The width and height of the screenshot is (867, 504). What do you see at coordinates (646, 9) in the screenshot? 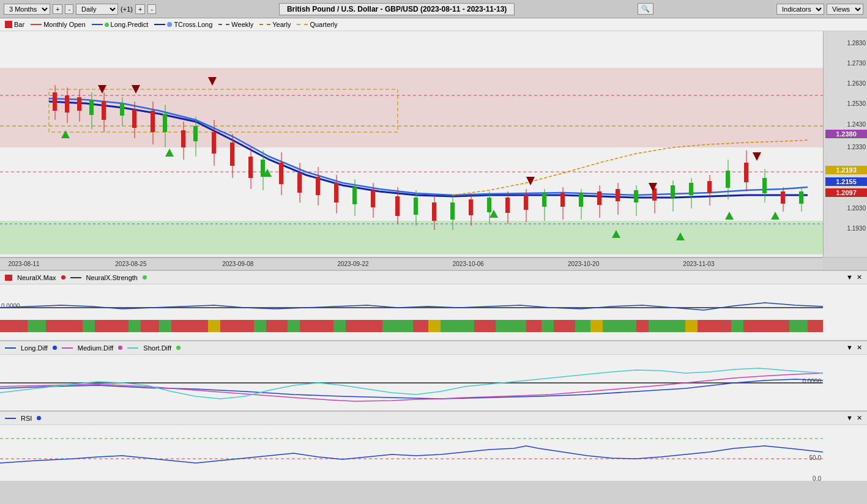
I see `search-button: 🔍` at bounding box center [646, 9].